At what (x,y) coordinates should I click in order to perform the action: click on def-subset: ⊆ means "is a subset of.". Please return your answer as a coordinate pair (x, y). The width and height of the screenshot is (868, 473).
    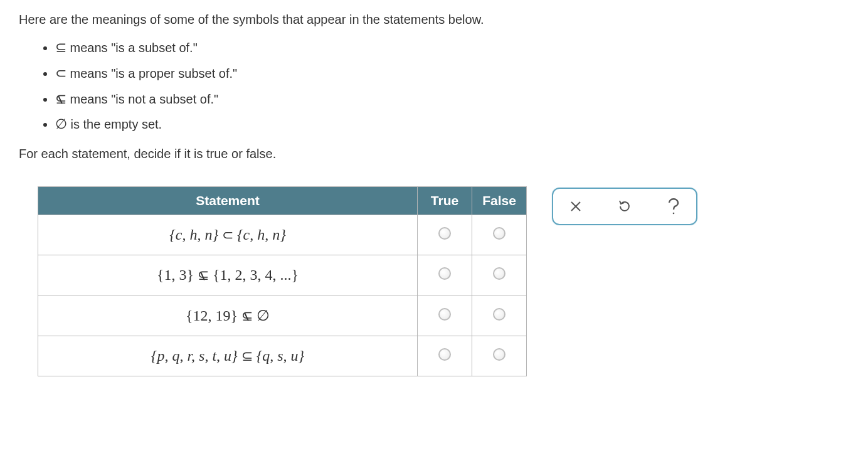
    Looking at the image, I should click on (452, 48).